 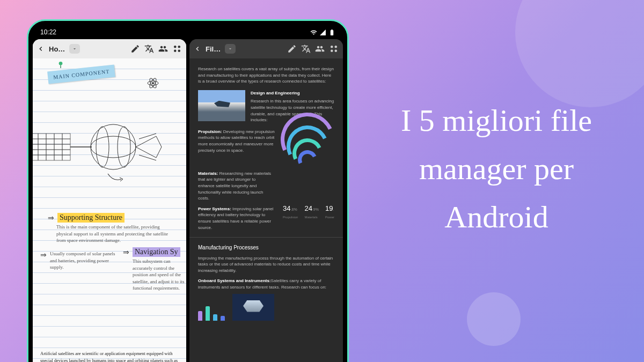 I want to click on heading-highlight: Supporting Structure, so click(x=91, y=218).